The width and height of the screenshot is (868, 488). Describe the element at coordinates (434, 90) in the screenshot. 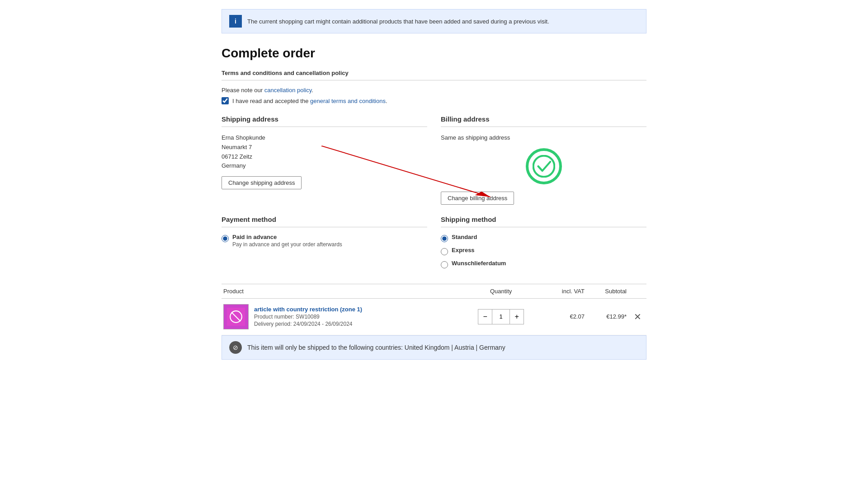

I see `cancellation-note: Please note our cancellation policy.` at that location.